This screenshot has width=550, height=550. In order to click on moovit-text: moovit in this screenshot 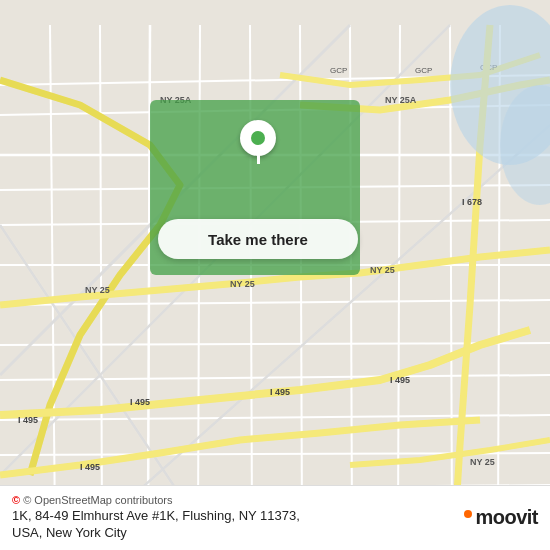, I will do `click(506, 518)`.